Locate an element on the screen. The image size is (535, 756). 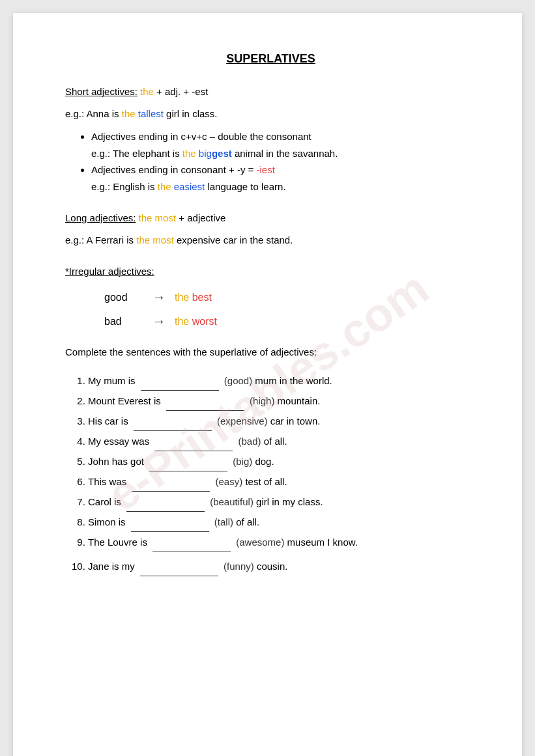
irregular-label: *Irregular adjectives: is located at coordinates (109, 271).